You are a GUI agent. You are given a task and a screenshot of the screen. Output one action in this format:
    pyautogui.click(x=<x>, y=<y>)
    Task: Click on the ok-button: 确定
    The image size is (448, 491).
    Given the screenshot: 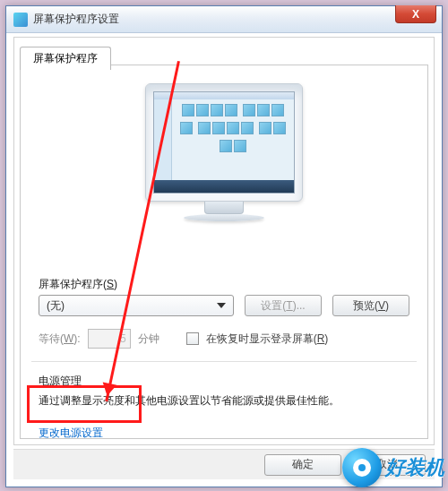 What is the action you would take?
    pyautogui.click(x=303, y=465)
    